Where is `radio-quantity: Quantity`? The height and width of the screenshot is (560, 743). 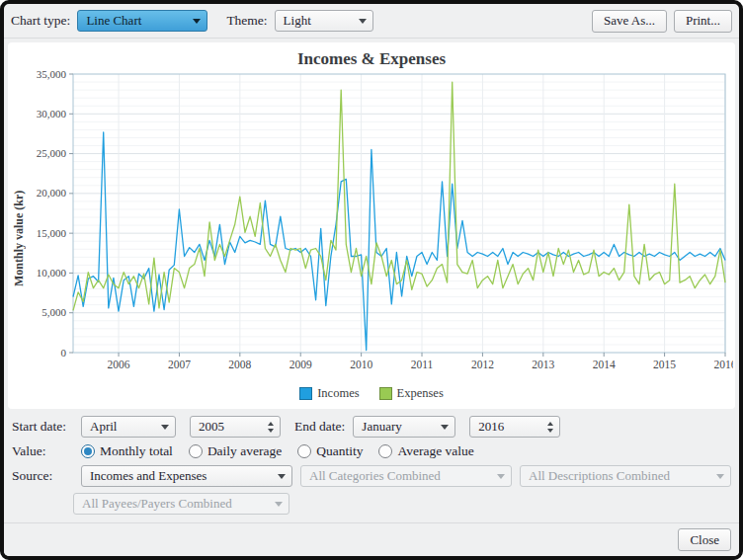 radio-quantity: Quantity is located at coordinates (330, 451).